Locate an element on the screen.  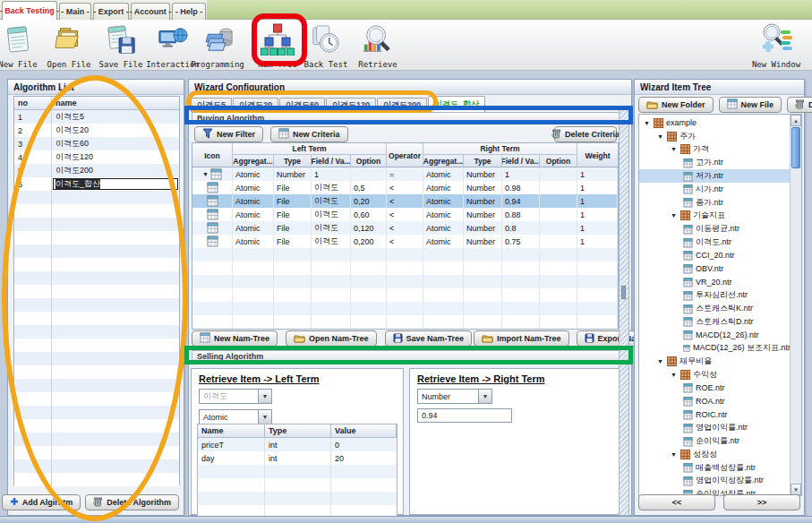
save-file-button: Save File is located at coordinates (121, 45).